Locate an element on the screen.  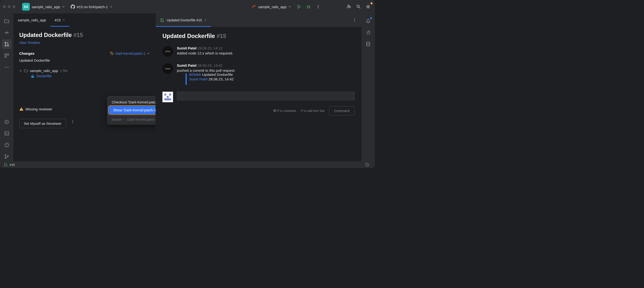
window-controls is located at coordinates (9, 7).